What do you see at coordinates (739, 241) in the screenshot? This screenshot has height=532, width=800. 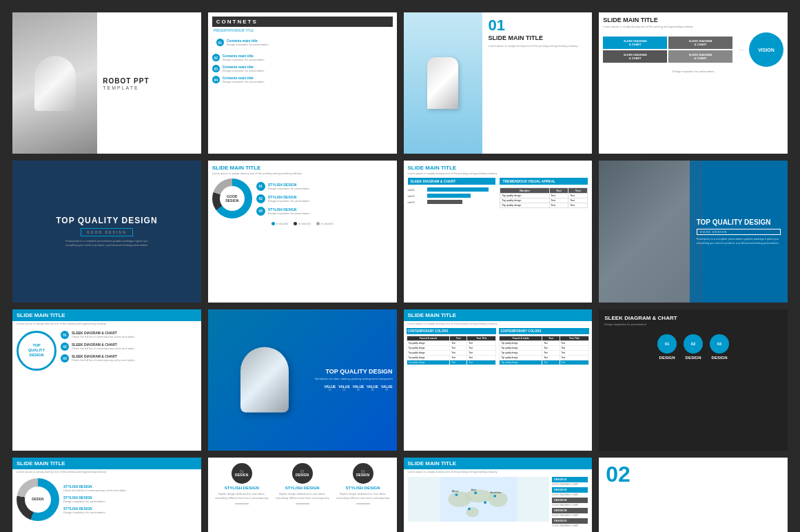 I see `slide8-desc: Powerpoint is a complete presentation gr…` at bounding box center [739, 241].